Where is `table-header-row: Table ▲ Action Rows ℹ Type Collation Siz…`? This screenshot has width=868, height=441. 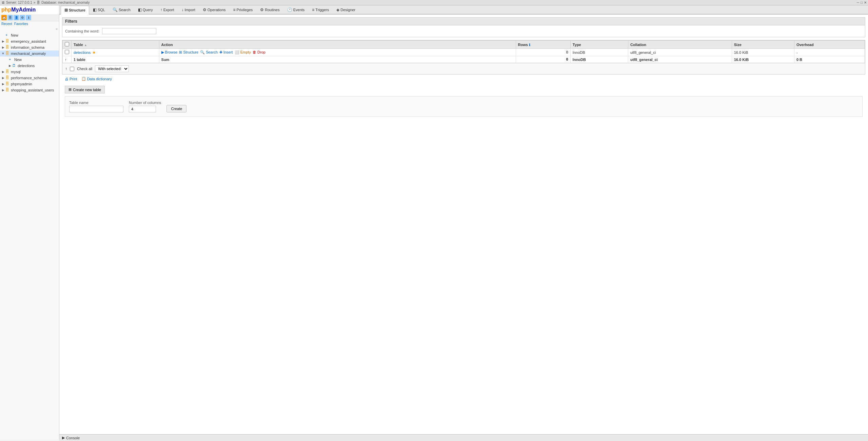 table-header-row: Table ▲ Action Rows ℹ Type Collation Siz… is located at coordinates (464, 45).